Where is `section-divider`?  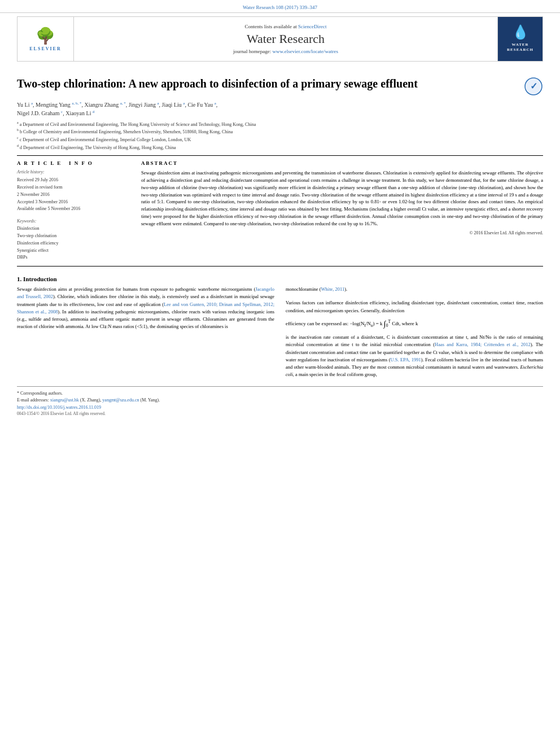 section-divider is located at coordinates (280, 156).